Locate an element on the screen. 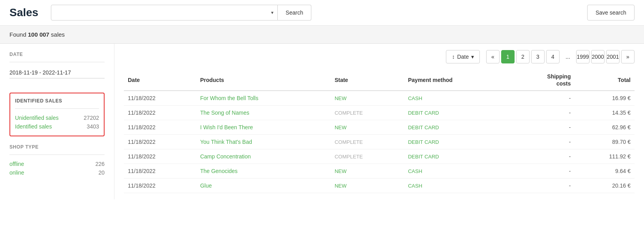 This screenshot has height=240, width=644. online-item: online 20 is located at coordinates (57, 173).